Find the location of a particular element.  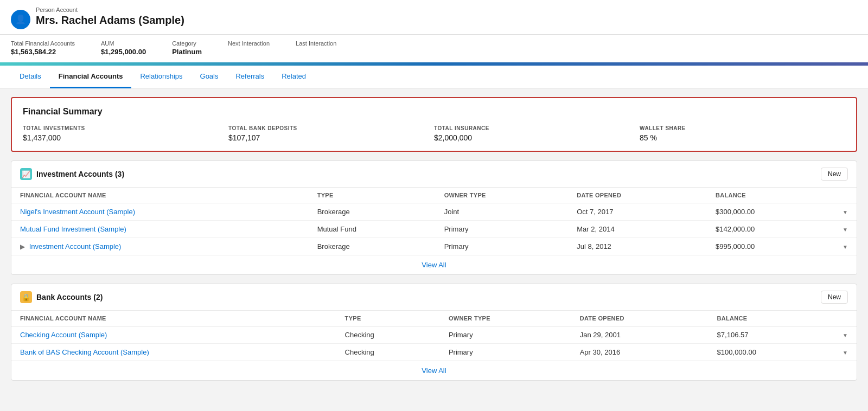

bank-dropdown-1: ▼ is located at coordinates (845, 352).